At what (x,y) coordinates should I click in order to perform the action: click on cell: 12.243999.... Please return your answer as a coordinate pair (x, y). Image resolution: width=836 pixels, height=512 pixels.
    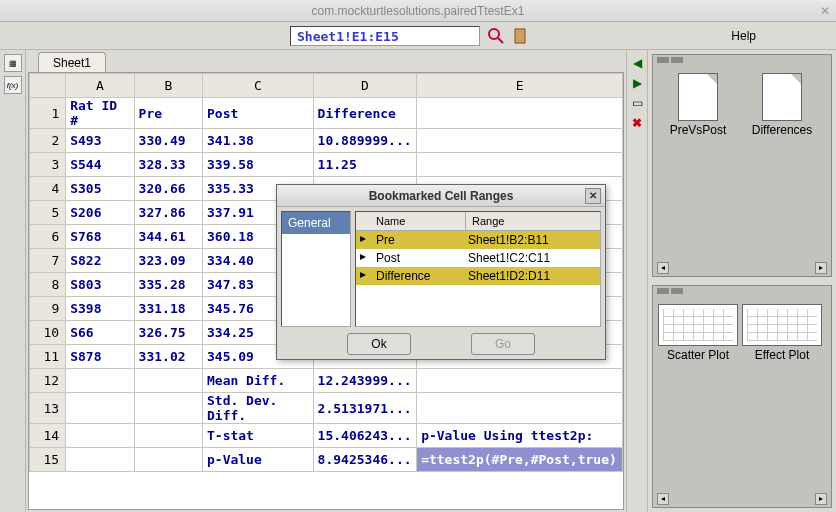
    Looking at the image, I should click on (365, 381).